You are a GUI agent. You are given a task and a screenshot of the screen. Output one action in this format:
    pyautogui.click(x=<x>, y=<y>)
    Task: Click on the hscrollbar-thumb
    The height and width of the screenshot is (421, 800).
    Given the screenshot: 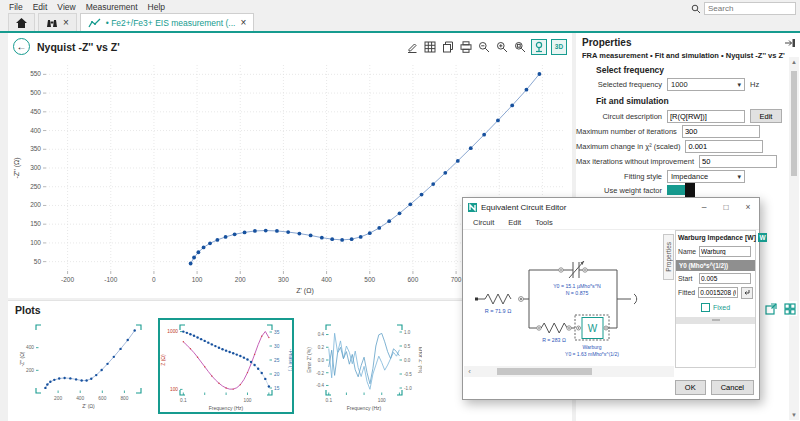 What is the action you would take?
    pyautogui.click(x=544, y=372)
    